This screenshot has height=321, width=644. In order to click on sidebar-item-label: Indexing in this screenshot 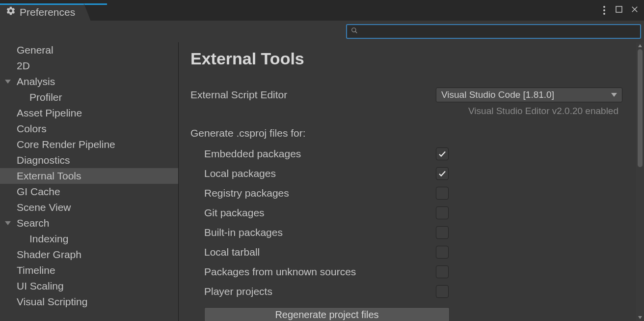, I will do `click(49, 239)`.